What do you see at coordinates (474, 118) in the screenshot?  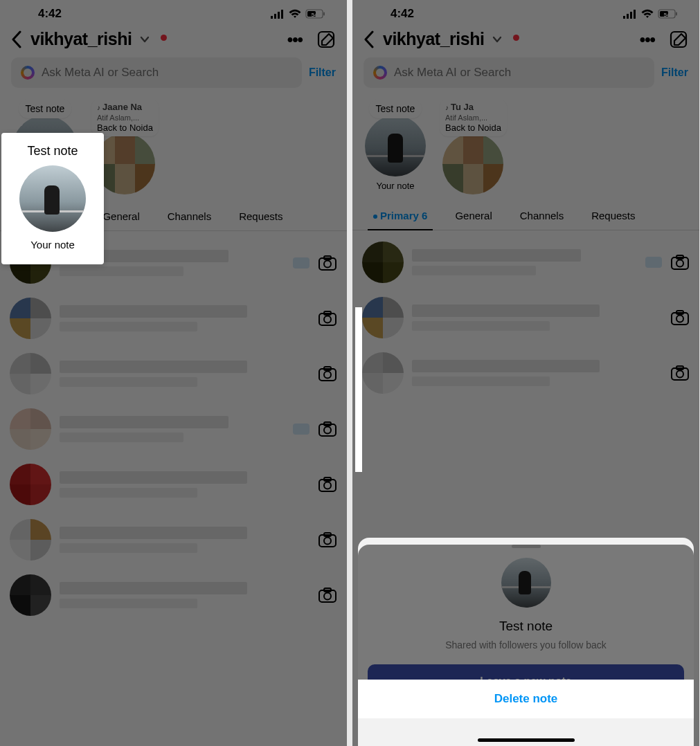 I see `friend-note-bubble: ♪Tu Ja Atif Aslam,... Back to Noida` at bounding box center [474, 118].